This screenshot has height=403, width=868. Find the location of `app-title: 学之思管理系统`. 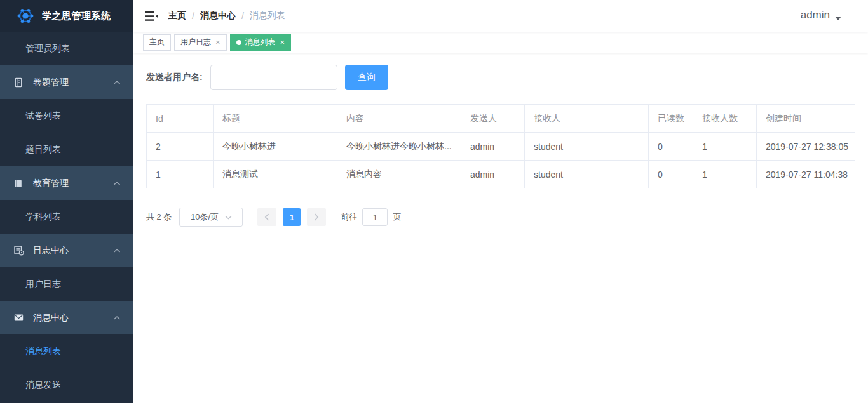

app-title: 学之思管理系统 is located at coordinates (76, 17).